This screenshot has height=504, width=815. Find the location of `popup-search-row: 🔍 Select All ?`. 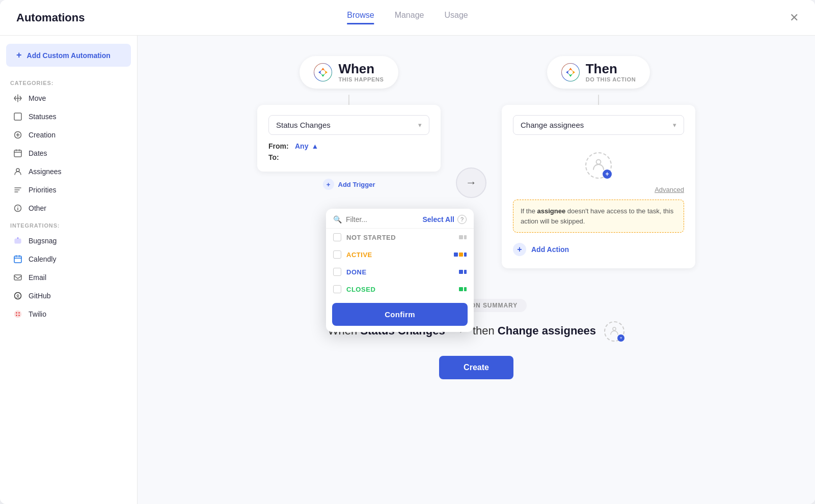

popup-search-row: 🔍 Select All ? is located at coordinates (400, 219).